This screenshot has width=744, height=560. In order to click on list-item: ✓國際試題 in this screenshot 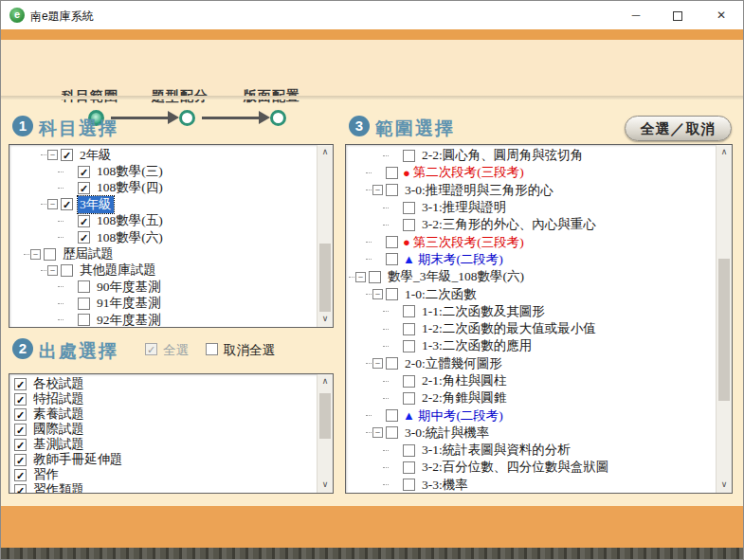, I will do `click(163, 429)`.